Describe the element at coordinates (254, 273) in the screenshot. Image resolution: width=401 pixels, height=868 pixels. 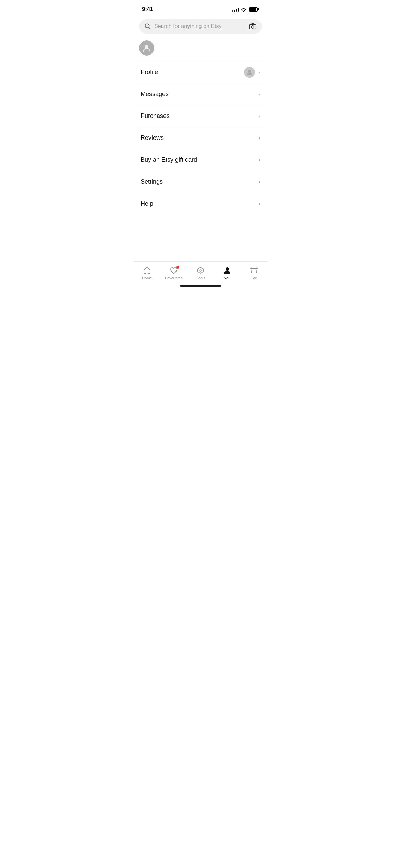
I see `tab-cart: Cart` at that location.